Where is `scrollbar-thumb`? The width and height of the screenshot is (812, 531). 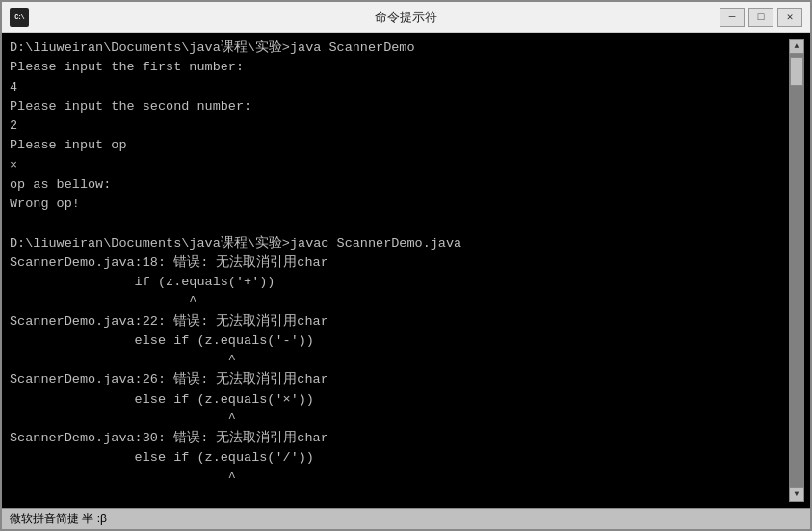 scrollbar-thumb is located at coordinates (797, 71).